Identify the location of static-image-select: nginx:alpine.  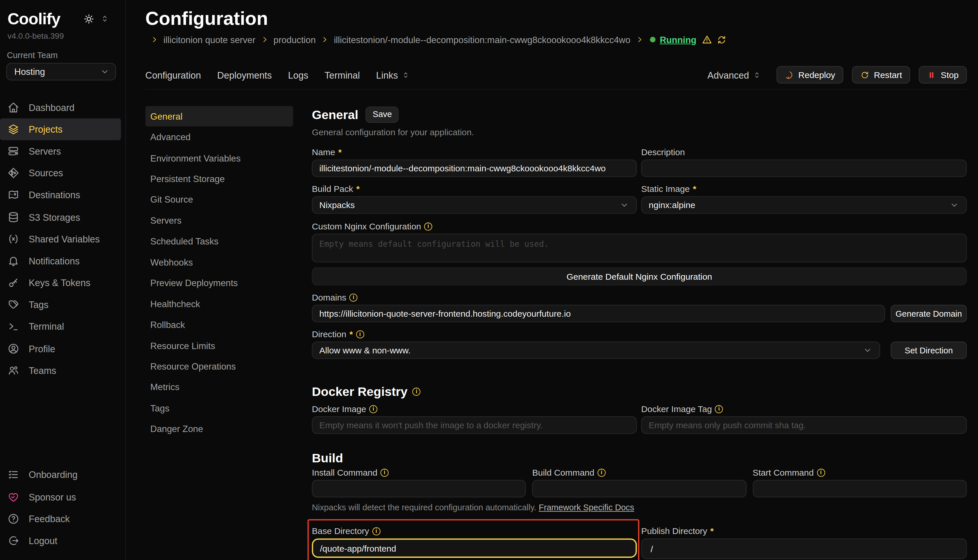
(804, 205).